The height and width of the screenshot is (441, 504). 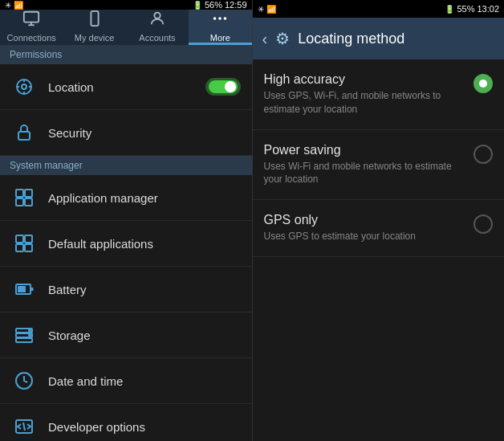 What do you see at coordinates (282, 39) in the screenshot?
I see `settings-gear-icon: ⚙` at bounding box center [282, 39].